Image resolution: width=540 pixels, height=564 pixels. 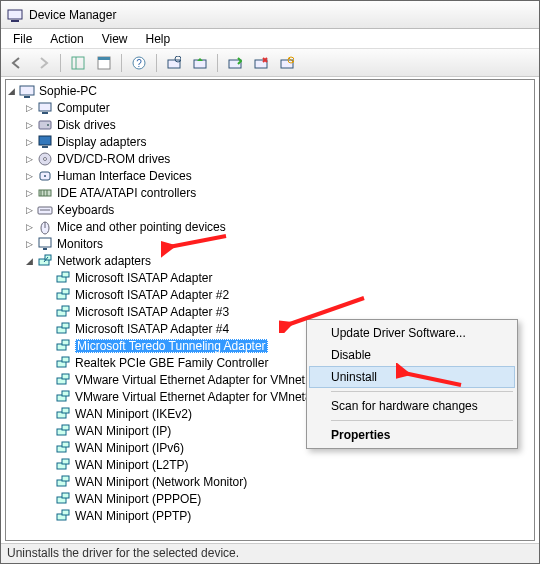 What do you see at coordinates (22, 39) in the screenshot?
I see `menu-file: File` at bounding box center [22, 39].